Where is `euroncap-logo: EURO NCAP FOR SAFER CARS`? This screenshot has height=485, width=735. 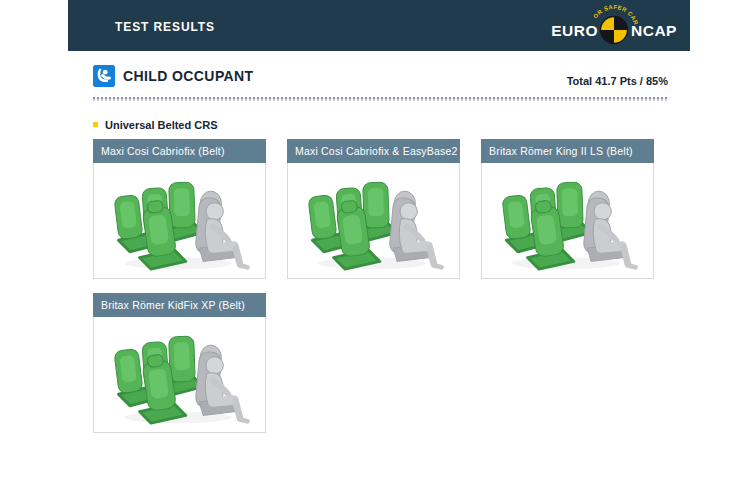
euroncap-logo: EURO NCAP FOR SAFER CARS is located at coordinates (614, 26).